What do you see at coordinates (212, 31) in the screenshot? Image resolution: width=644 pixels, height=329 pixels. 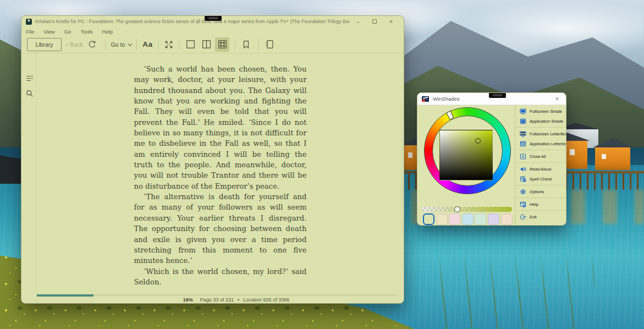 I see `kindle-menubar: File View Go Tools Help` at bounding box center [212, 31].